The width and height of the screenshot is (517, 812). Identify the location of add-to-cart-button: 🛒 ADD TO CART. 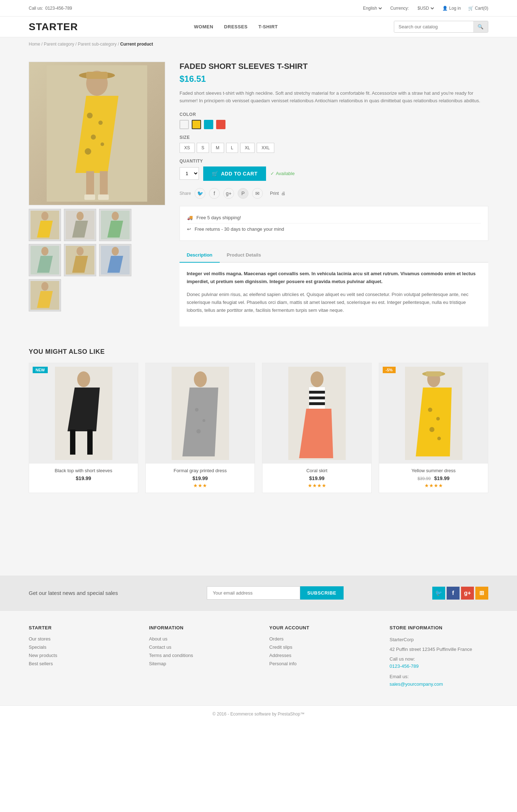
(235, 174).